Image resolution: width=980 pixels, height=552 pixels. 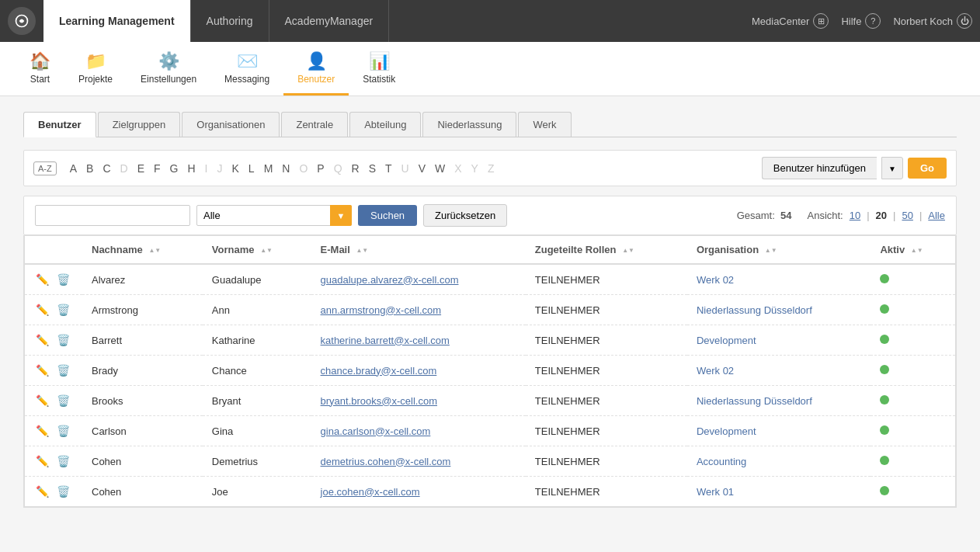 What do you see at coordinates (819, 168) in the screenshot?
I see `add-user-button: Benutzer hinzufügen` at bounding box center [819, 168].